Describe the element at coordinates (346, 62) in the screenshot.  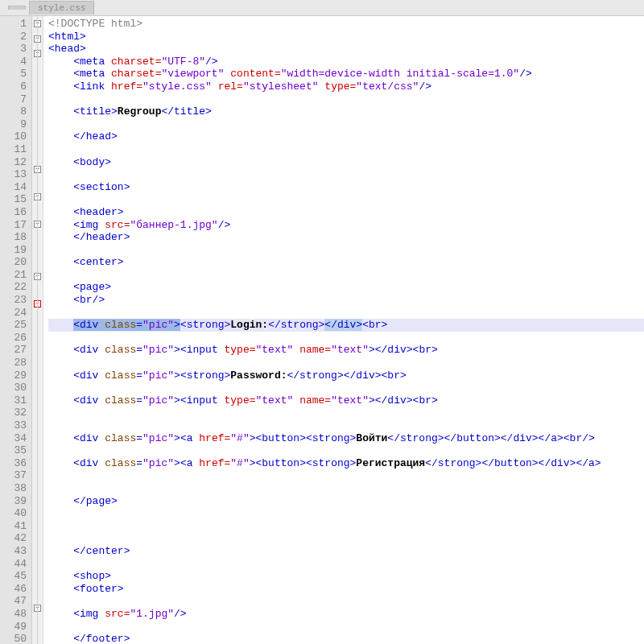
I see `code-line: <meta charset="UTF-8"/>` at that location.